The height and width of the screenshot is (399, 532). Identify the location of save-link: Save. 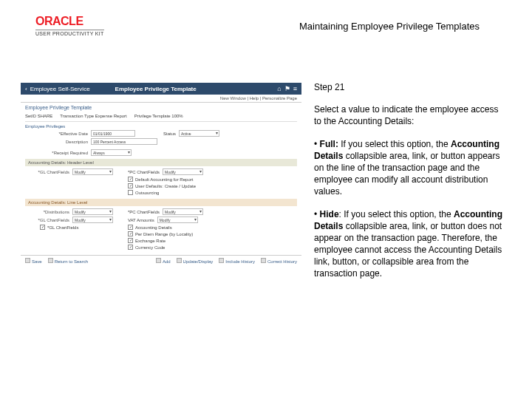
(34, 261).